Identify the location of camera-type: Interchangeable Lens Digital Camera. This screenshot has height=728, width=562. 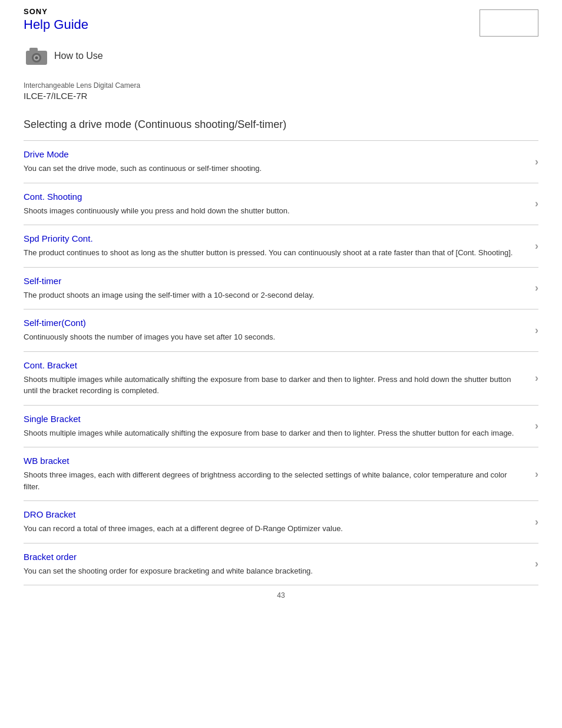
(281, 85).